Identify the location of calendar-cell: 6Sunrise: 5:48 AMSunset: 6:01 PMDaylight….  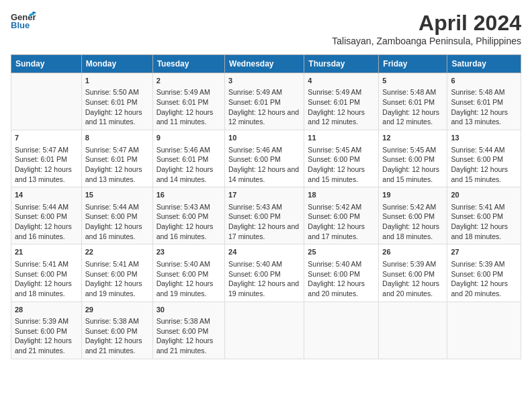
(484, 102).